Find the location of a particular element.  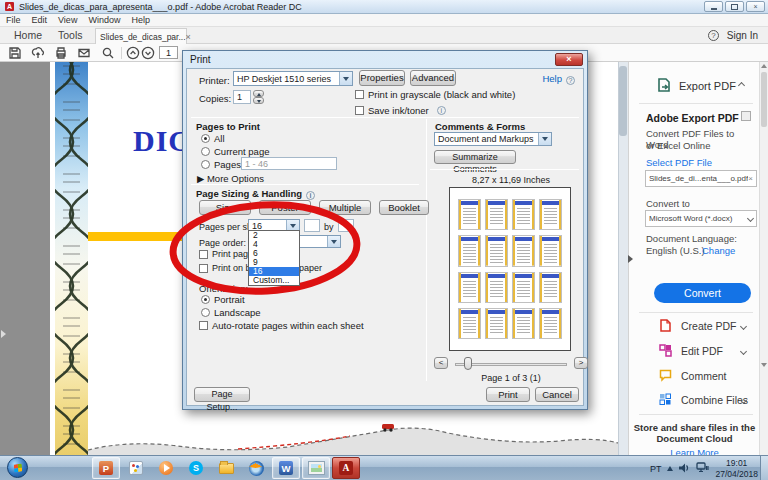

change-language-link: Change is located at coordinates (718, 250).